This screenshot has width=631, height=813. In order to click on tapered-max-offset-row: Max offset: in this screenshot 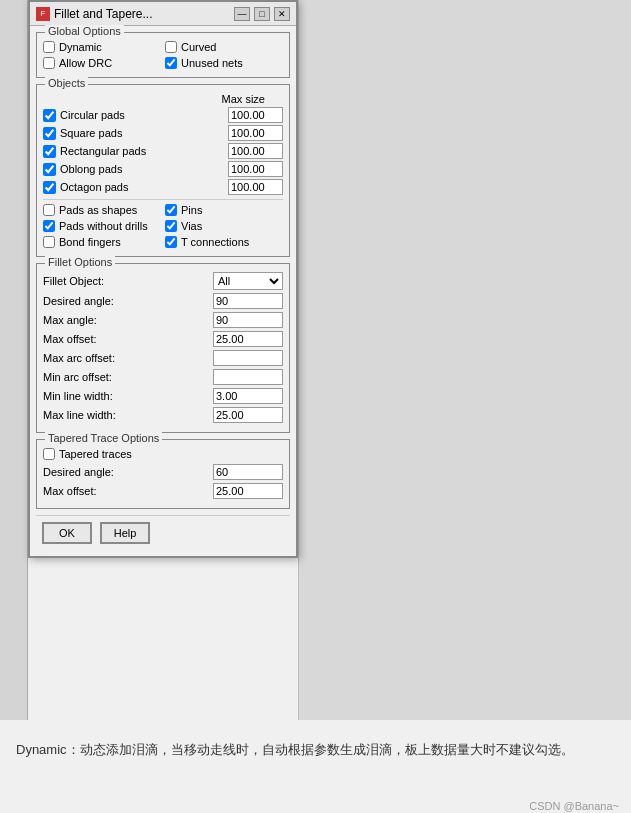, I will do `click(163, 491)`.